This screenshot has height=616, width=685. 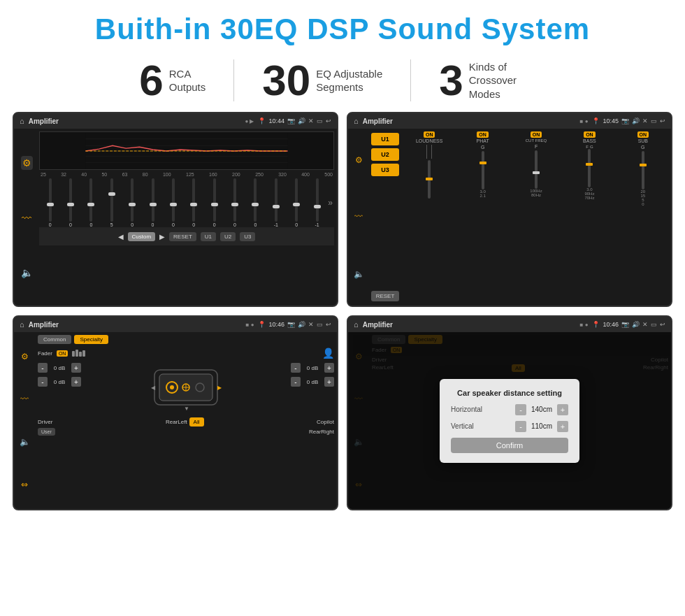 I want to click on eq-slider-3: 0, so click(x=91, y=203).